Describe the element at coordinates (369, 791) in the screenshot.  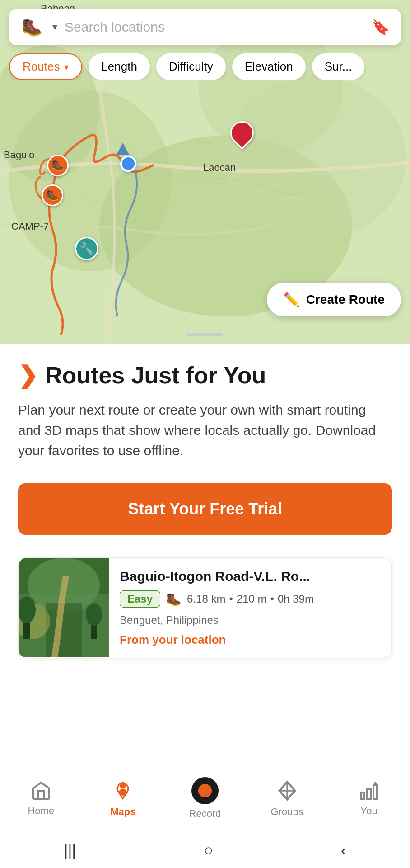
I see `you-icon` at that location.